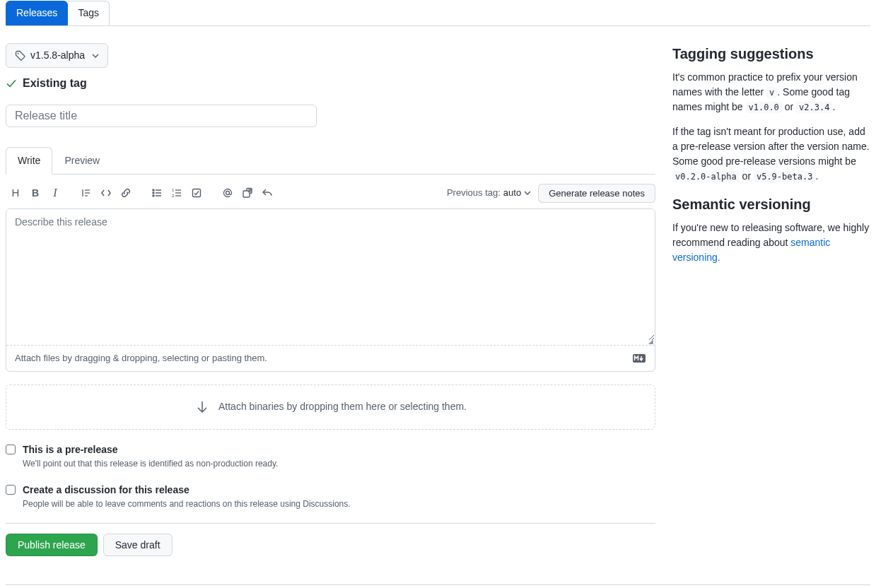 This screenshot has width=876, height=588. Describe the element at coordinates (597, 194) in the screenshot. I see `generate-release-notes-button: Generate release notes` at that location.